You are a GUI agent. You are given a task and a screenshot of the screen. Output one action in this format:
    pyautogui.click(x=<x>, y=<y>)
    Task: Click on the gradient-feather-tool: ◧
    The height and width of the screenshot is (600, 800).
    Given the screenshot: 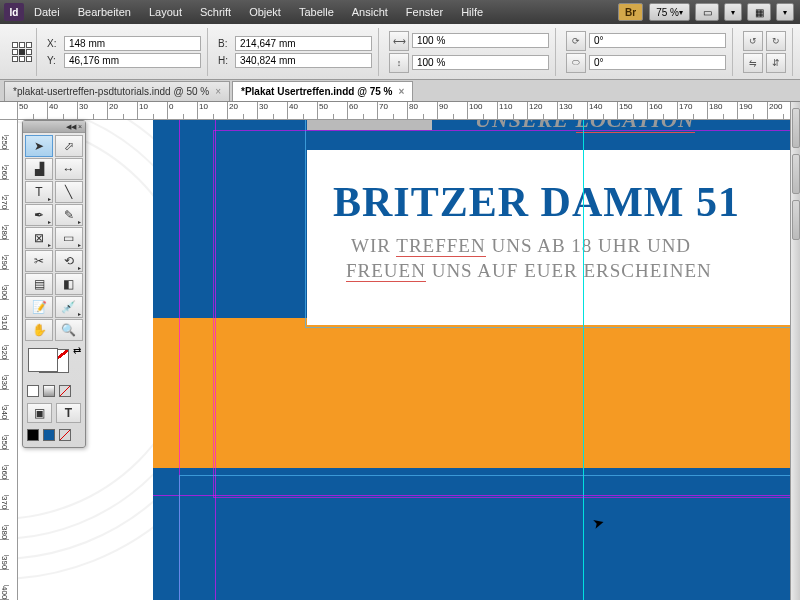 What is the action you would take?
    pyautogui.click(x=69, y=284)
    